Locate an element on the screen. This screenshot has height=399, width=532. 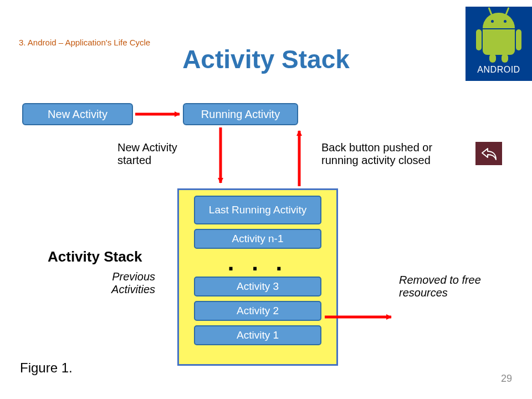
android-body-icon is located at coordinates (499, 42).